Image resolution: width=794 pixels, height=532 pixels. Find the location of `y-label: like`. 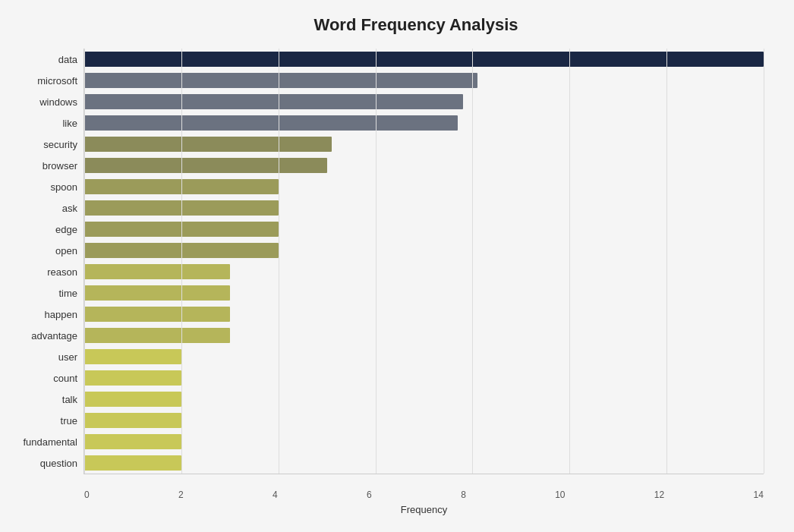

y-label: like is located at coordinates (70, 123).